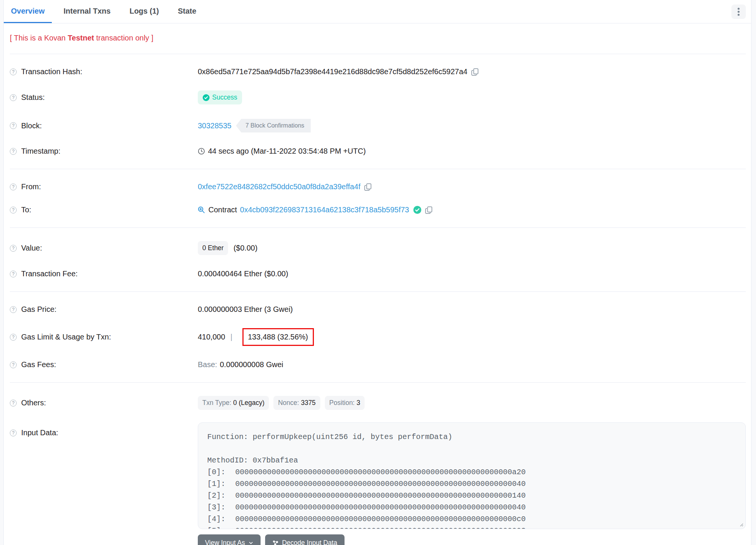  I want to click on txn-type-badge: Txn Type:0 (Legacy), so click(233, 403).